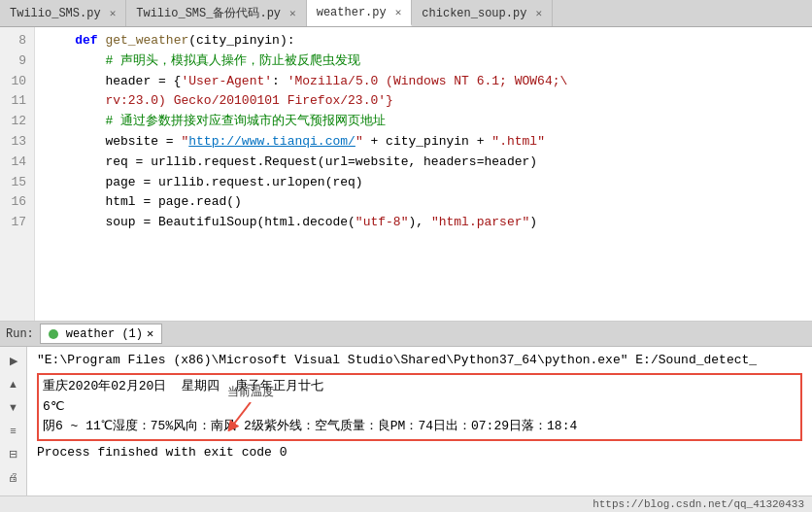  I want to click on tab-weather-label: weather.py, so click(352, 13).